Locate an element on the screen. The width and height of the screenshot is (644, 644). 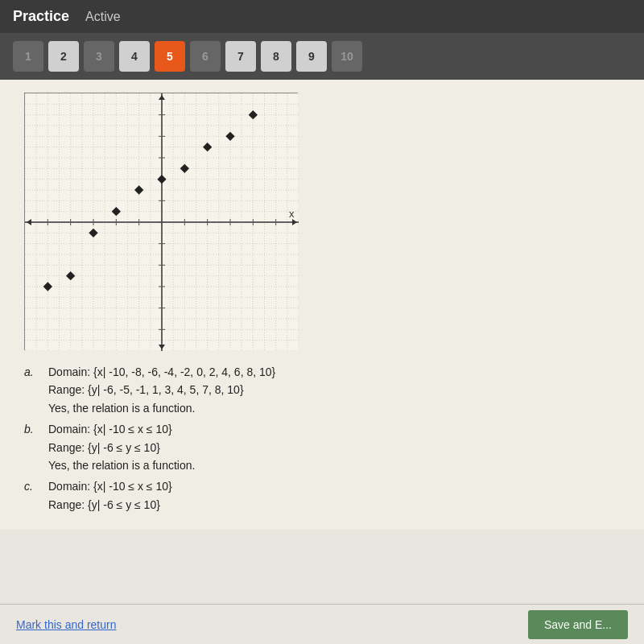
nav-btn-7: 7 is located at coordinates (241, 56).